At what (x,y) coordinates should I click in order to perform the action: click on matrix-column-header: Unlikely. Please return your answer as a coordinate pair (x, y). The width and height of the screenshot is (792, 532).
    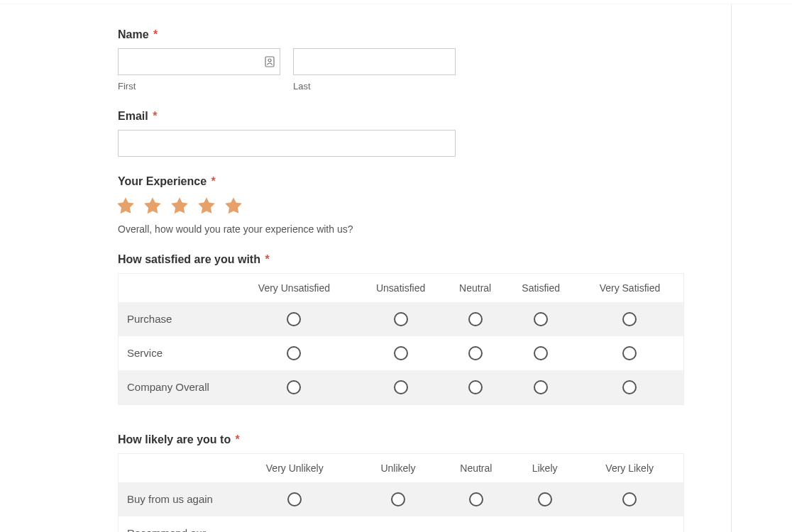
    Looking at the image, I should click on (398, 468).